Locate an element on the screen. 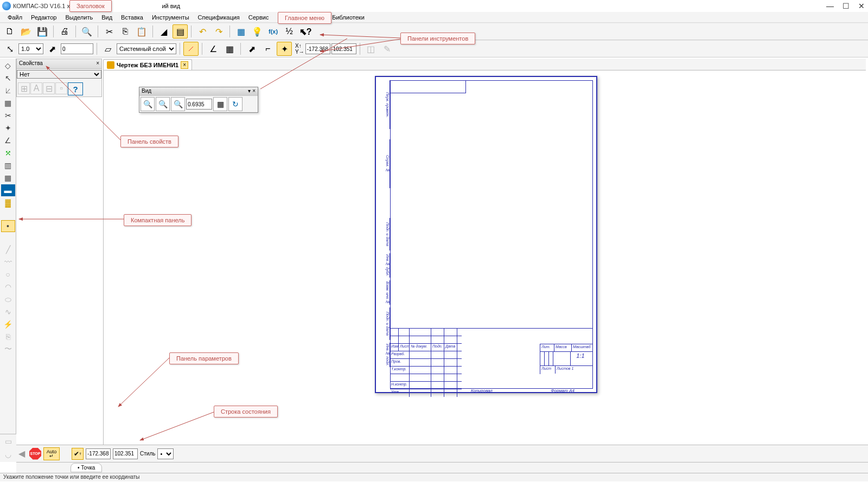  menu-select: Выделить is located at coordinates (79, 17).